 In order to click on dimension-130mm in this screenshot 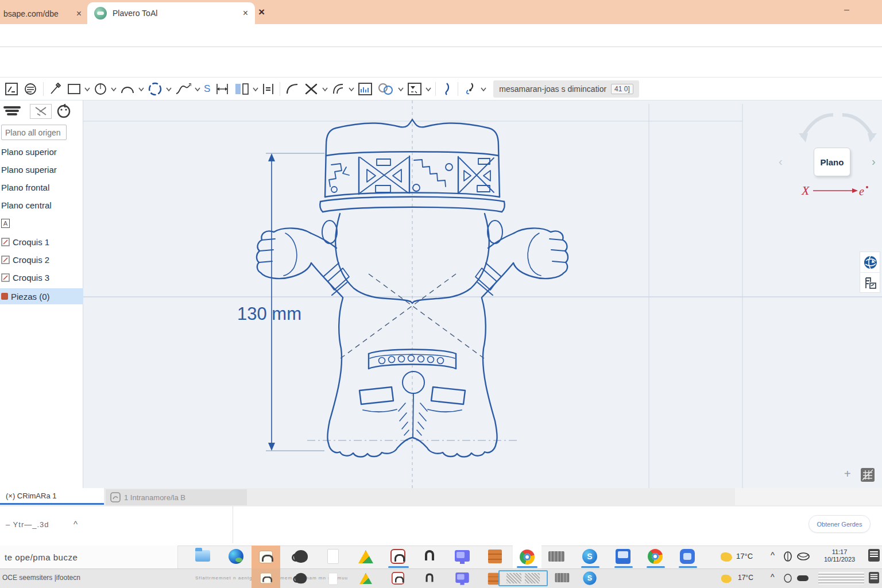, I will do `click(295, 302)`.